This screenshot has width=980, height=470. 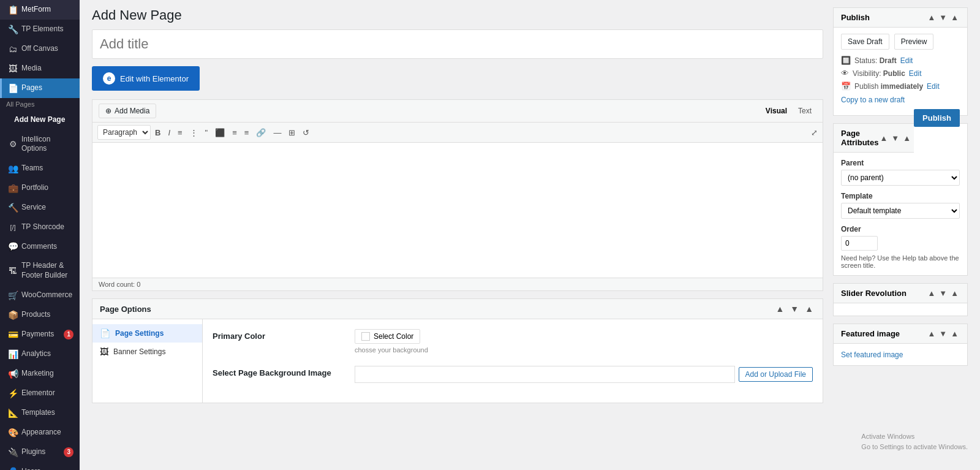 What do you see at coordinates (40, 466) in the screenshot?
I see `sidebar-item-users: 👤 Users` at bounding box center [40, 466].